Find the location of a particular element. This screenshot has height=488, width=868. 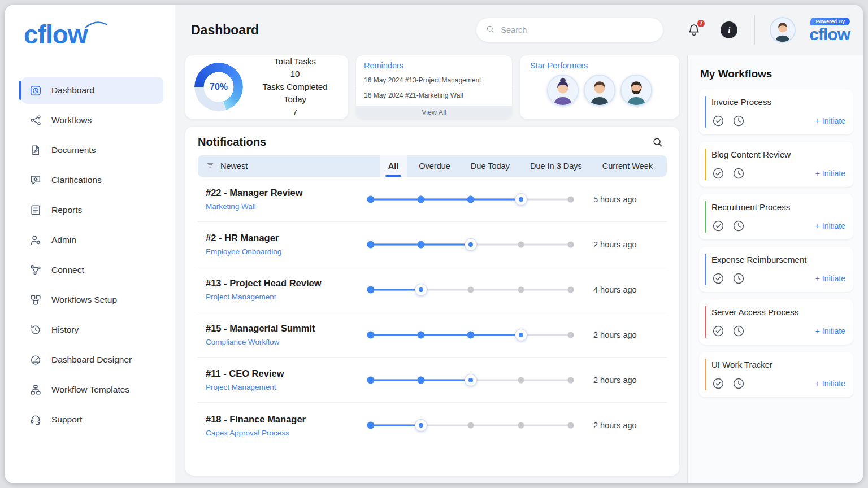

workflow-link: Employee Onboarding is located at coordinates (287, 252).